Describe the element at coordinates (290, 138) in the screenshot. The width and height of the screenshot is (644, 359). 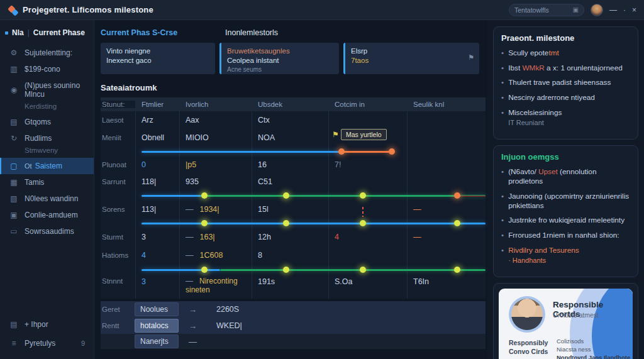
I see `cell: NOA` at that location.